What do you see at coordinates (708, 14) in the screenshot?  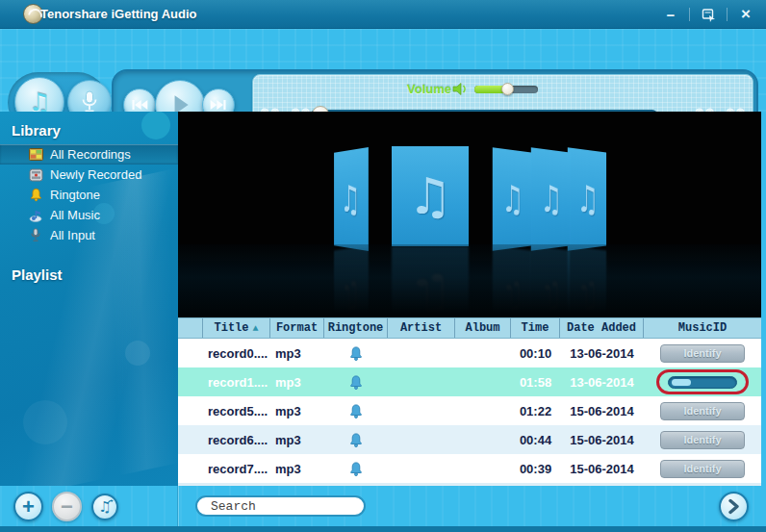 I see `feedback-button` at bounding box center [708, 14].